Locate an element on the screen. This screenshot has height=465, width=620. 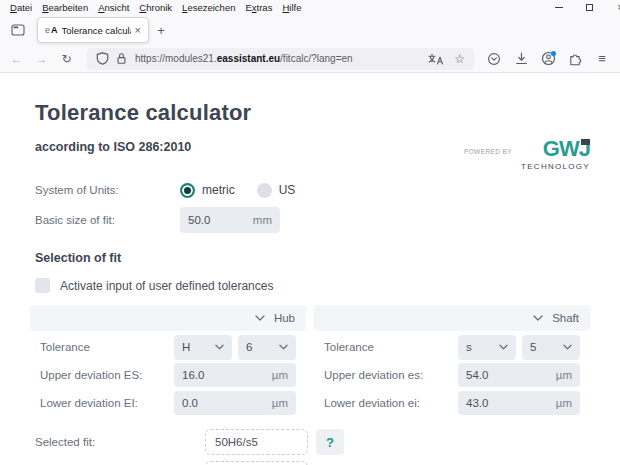
basic-size-label: Basic size of fit: is located at coordinates (108, 220).